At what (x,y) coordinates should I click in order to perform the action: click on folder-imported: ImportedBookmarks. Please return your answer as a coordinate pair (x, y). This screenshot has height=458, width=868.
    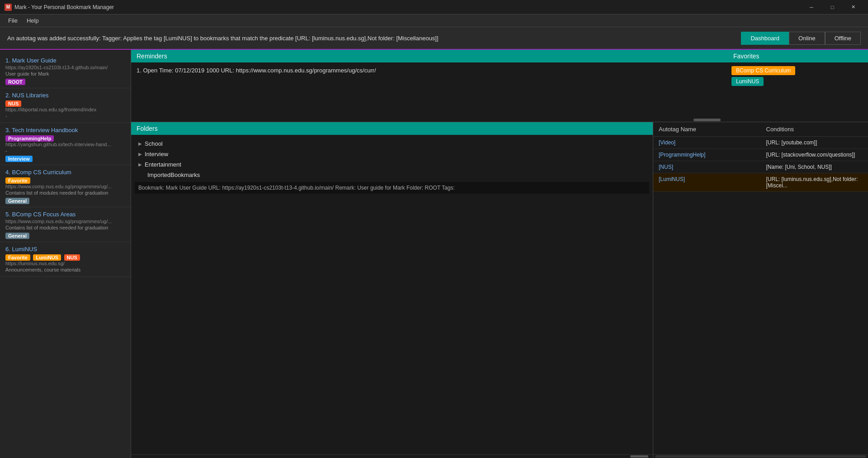
    Looking at the image, I should click on (392, 175).